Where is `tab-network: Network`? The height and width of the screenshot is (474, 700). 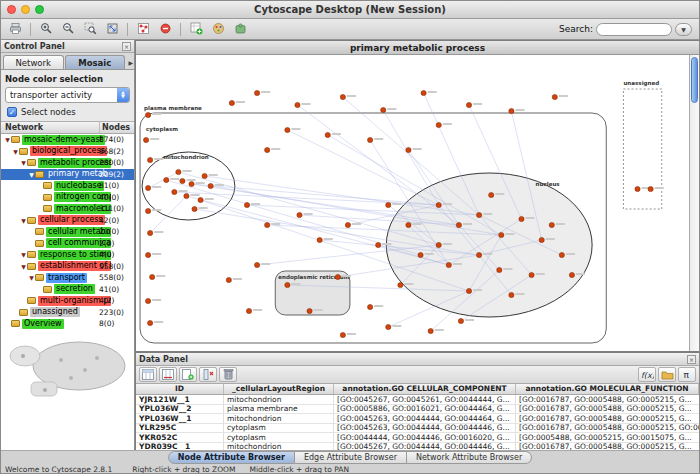 tab-network: Network is located at coordinates (34, 62).